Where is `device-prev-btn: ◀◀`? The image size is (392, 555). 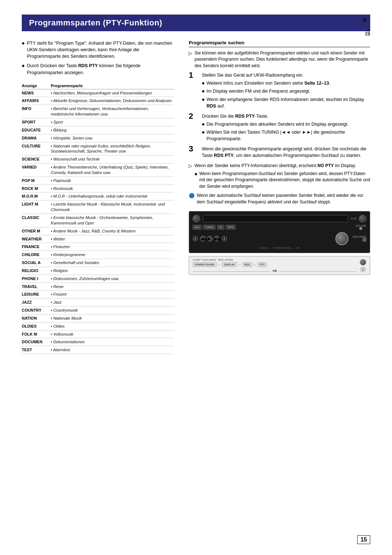
device-prev-btn: ◀◀ is located at coordinates (203, 239).